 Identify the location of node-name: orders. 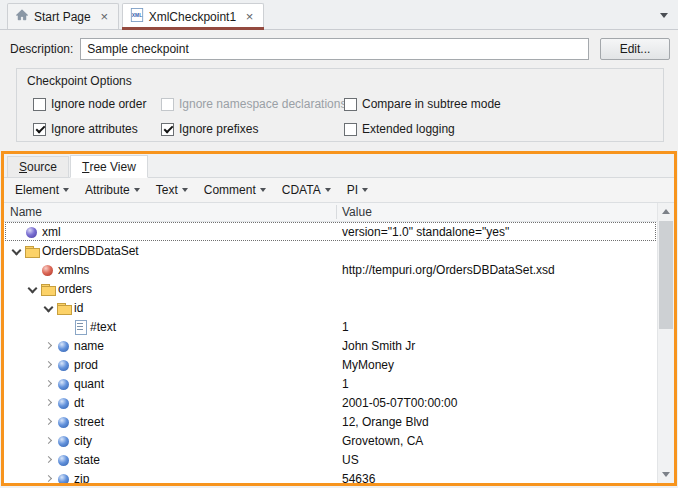
(75, 289).